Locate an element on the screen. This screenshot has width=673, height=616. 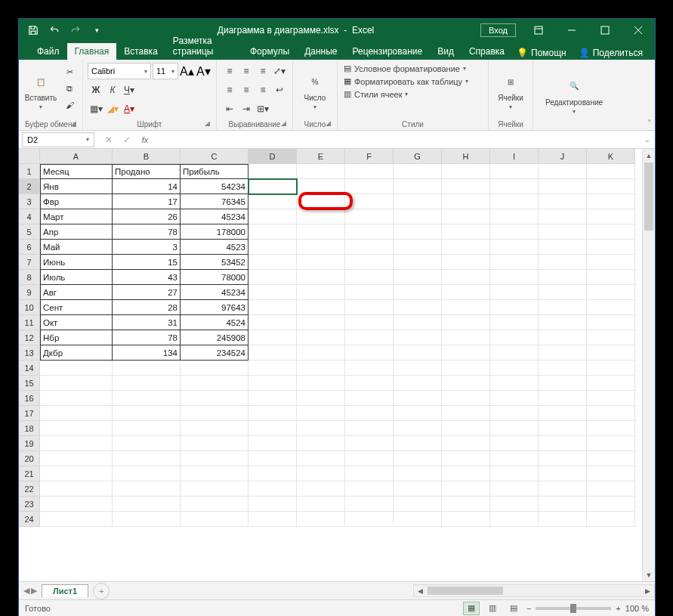
shrink-font-icon: A▾ is located at coordinates (204, 71).